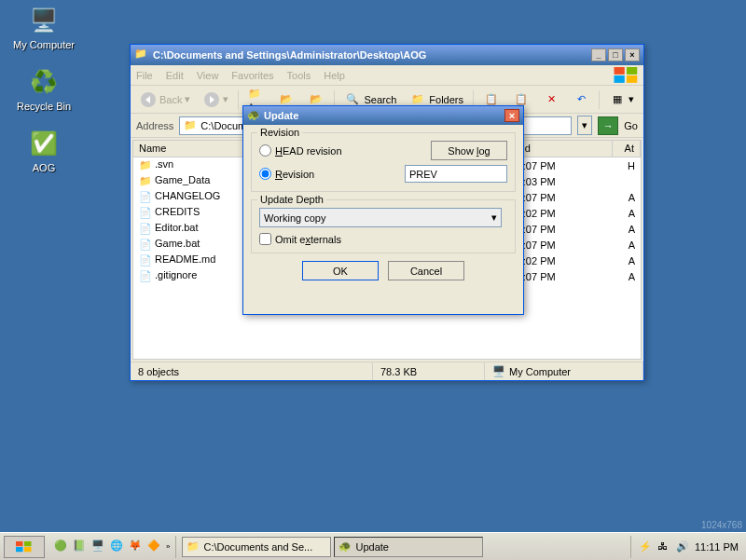 This screenshot has width=746, height=560. I want to click on status-location: 🖥️ My Computer, so click(564, 371).